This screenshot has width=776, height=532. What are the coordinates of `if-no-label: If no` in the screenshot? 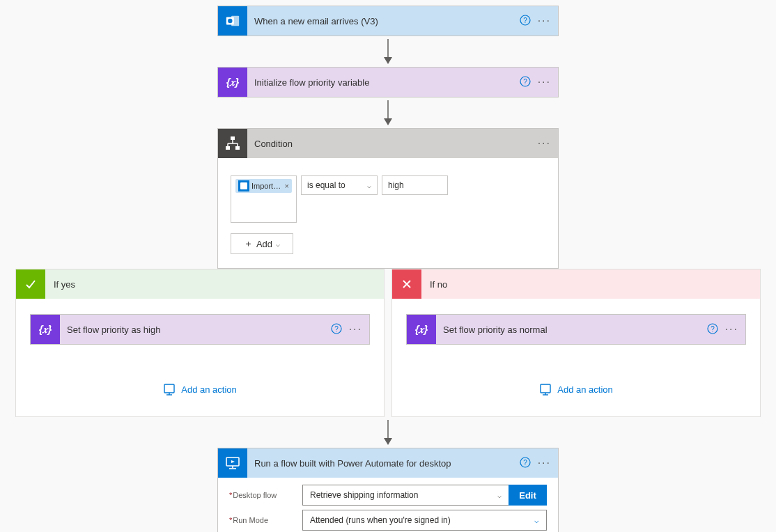 It's located at (435, 284).